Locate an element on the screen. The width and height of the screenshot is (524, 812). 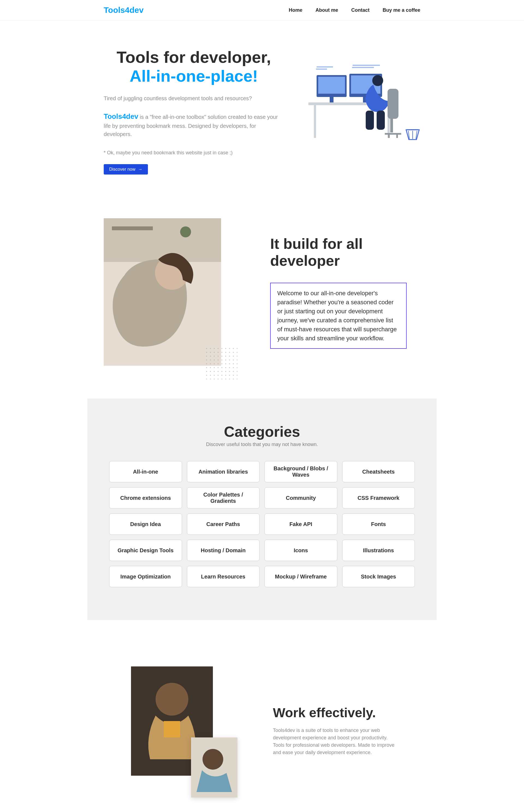
category-item: Animation libraries is located at coordinates (223, 472).